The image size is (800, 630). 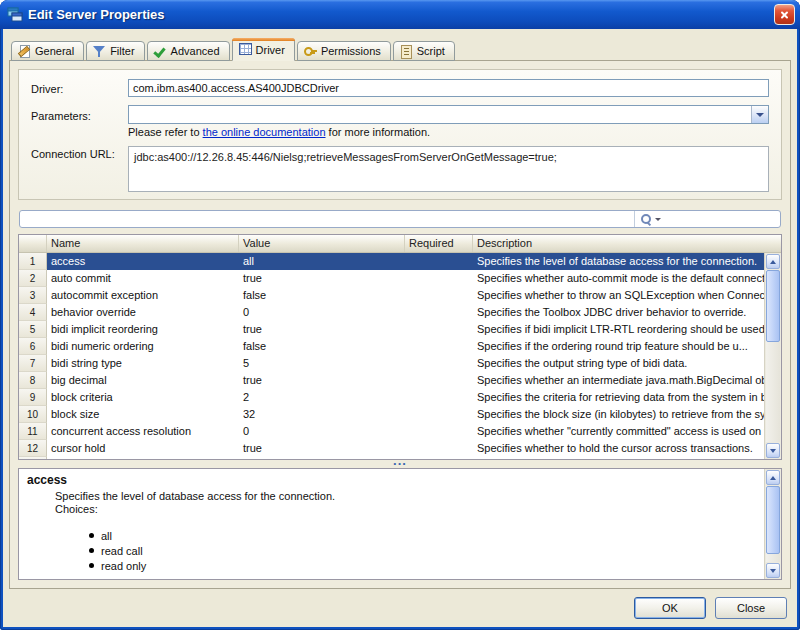 What do you see at coordinates (143, 330) in the screenshot?
I see `cell-name: bidi implicit reordering` at bounding box center [143, 330].